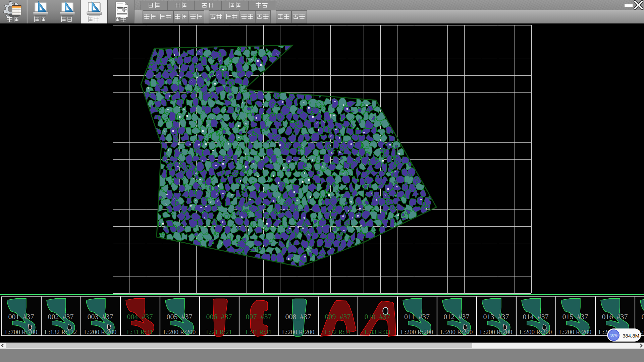 This screenshot has height=362, width=644. What do you see at coordinates (536, 316) in the screenshot?
I see `svg-text: 014_#37` at bounding box center [536, 316].